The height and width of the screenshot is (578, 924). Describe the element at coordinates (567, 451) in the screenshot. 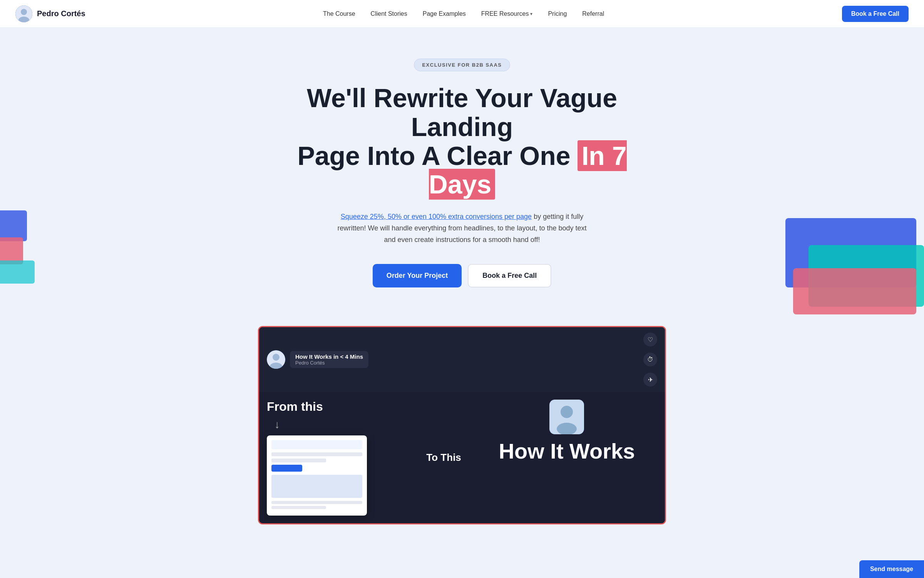

I see `how-it-works-title: How It Works` at that location.